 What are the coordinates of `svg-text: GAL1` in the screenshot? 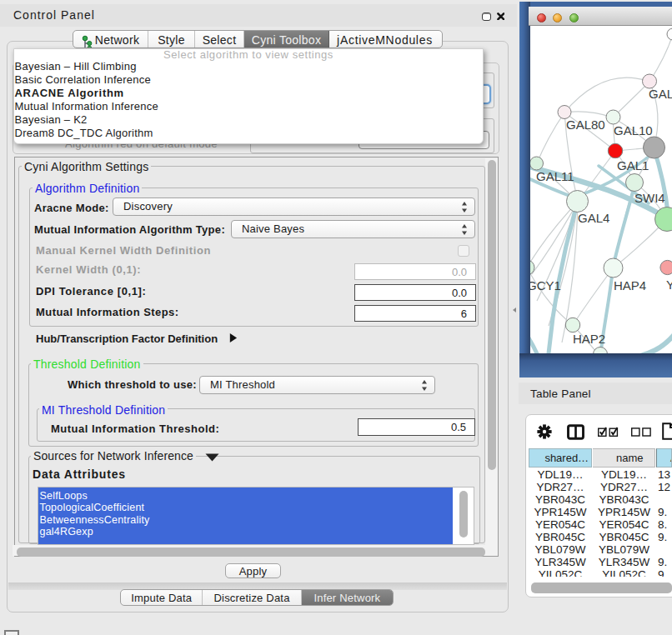 It's located at (633, 165).